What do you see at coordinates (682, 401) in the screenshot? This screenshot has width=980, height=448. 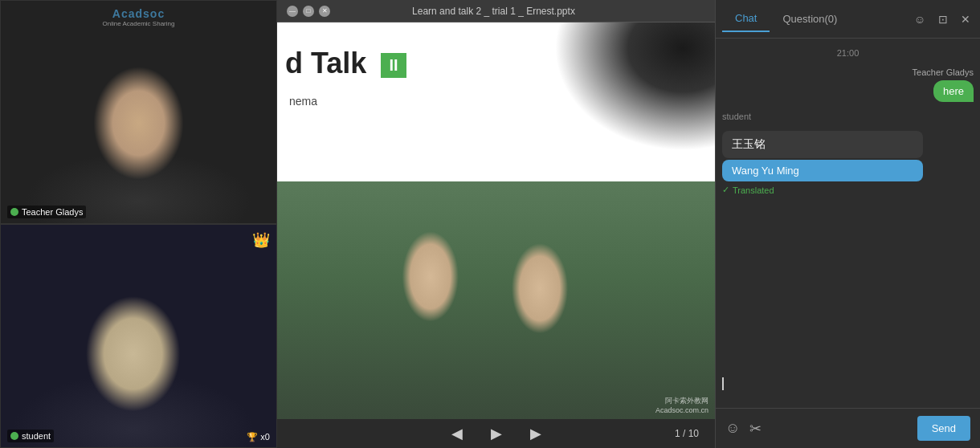 I see `watermark-line1: 阿卡索外教网` at bounding box center [682, 401].